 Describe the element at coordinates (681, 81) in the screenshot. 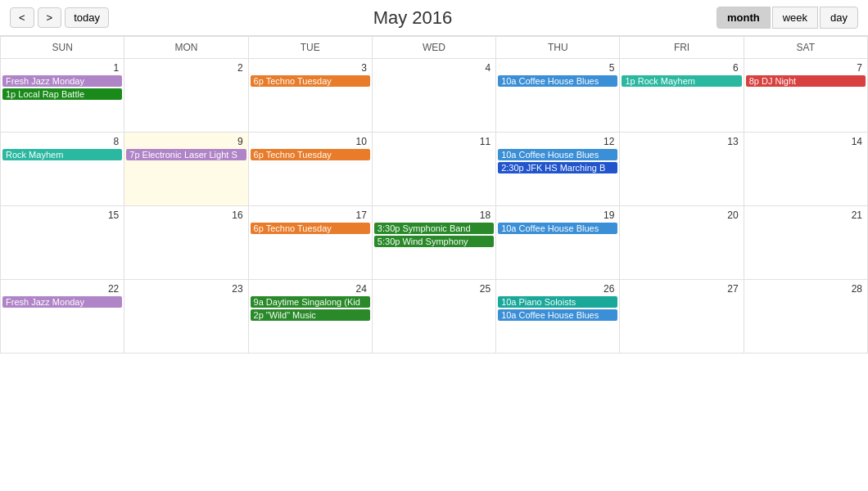

I see `calendar-event: 1p Rock Mayhem` at that location.